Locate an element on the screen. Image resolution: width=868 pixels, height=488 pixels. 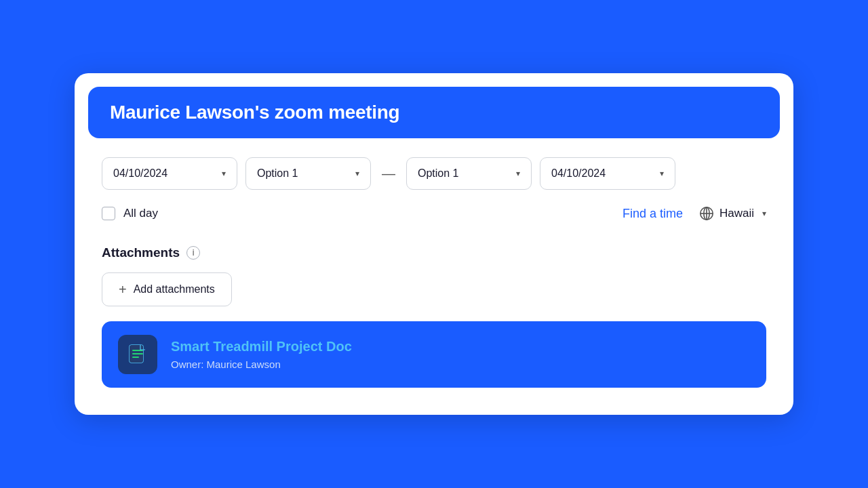
doc-icon-wrapper is located at coordinates (138, 354).